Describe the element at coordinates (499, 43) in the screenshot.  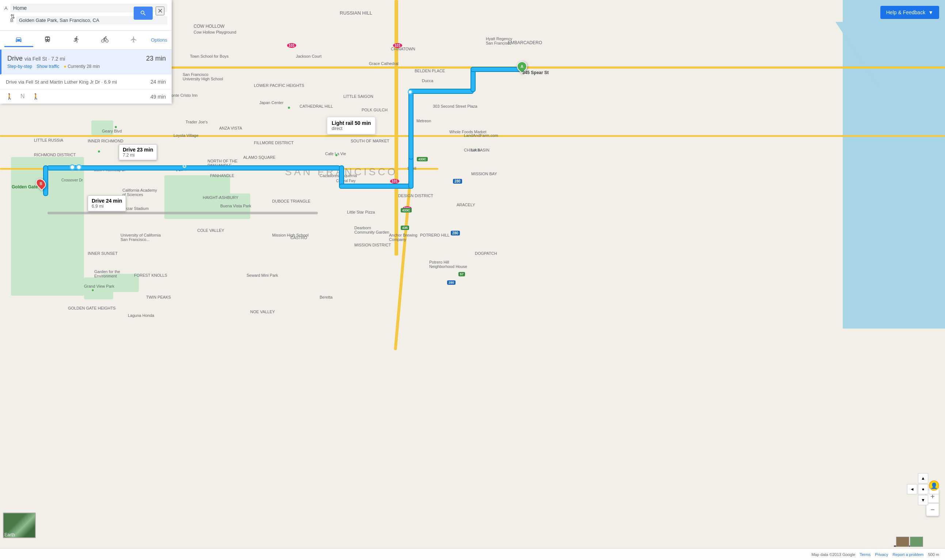
I see `map-label-hyatt2: San Francisco` at that location.